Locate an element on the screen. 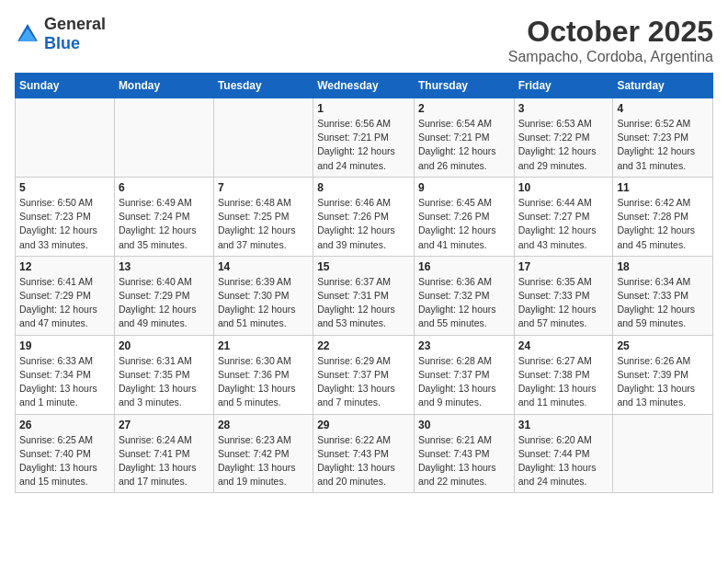 The image size is (728, 563). cell-info: Sunrise: 6:42 AM Sunset: 7:28 PM Dayligh… is located at coordinates (663, 224).